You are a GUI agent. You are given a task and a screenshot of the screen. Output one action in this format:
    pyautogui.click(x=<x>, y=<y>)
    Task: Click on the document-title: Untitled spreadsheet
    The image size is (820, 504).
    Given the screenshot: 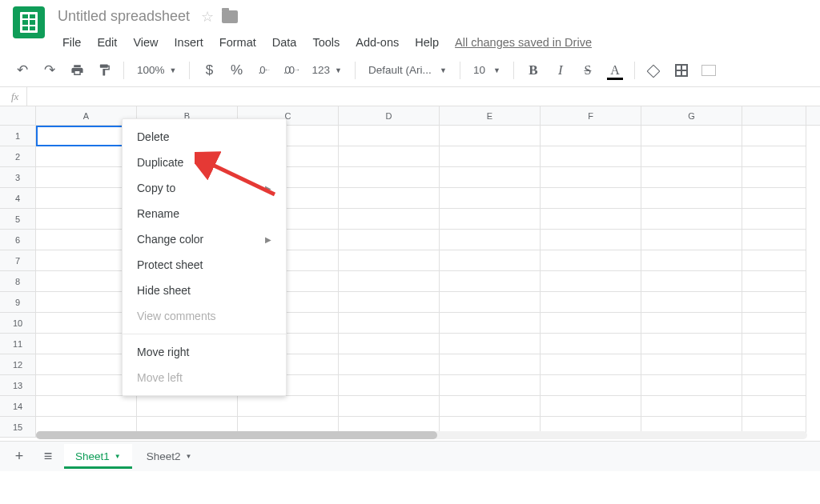 What is the action you would take?
    pyautogui.click(x=123, y=16)
    